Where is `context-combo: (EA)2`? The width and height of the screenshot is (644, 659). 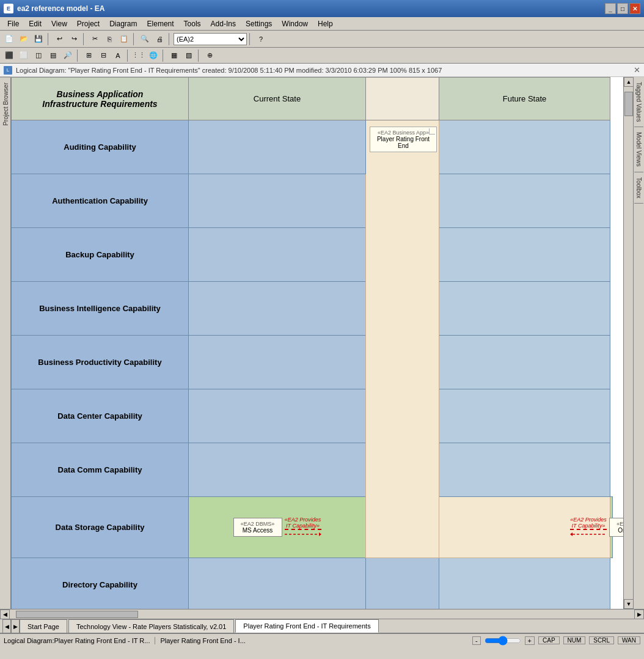 context-combo: (EA)2 is located at coordinates (210, 39).